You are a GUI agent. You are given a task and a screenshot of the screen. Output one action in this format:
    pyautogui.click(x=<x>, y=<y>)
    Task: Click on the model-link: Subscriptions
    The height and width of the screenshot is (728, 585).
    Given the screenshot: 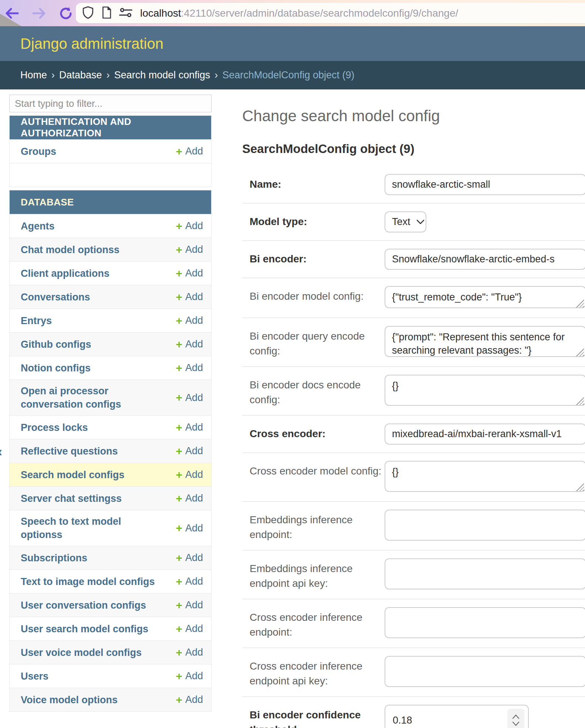 What is the action you would take?
    pyautogui.click(x=54, y=558)
    